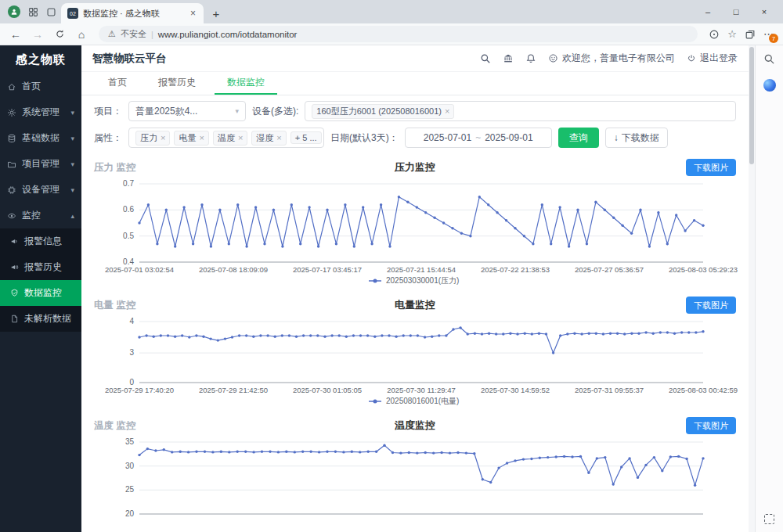 Image resolution: width=783 pixels, height=532 pixels. What do you see at coordinates (60, 34) in the screenshot?
I see `refresh-button` at bounding box center [60, 34].